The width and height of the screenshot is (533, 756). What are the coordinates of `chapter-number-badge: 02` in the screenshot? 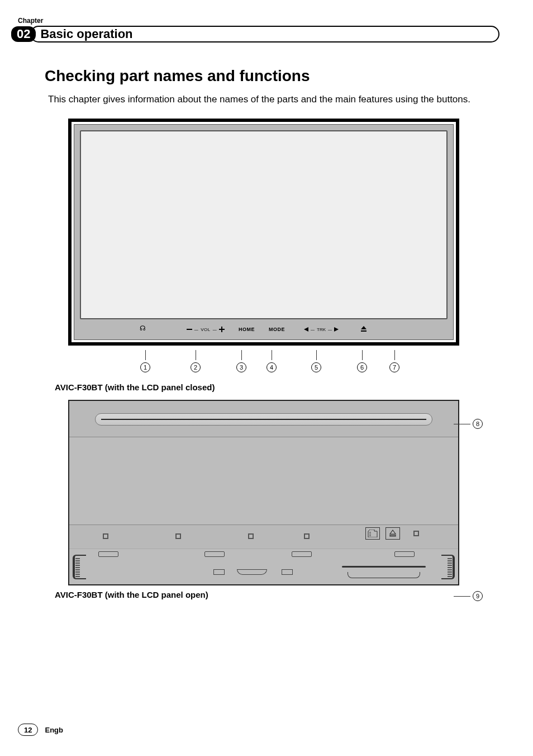 It's located at (23, 34).